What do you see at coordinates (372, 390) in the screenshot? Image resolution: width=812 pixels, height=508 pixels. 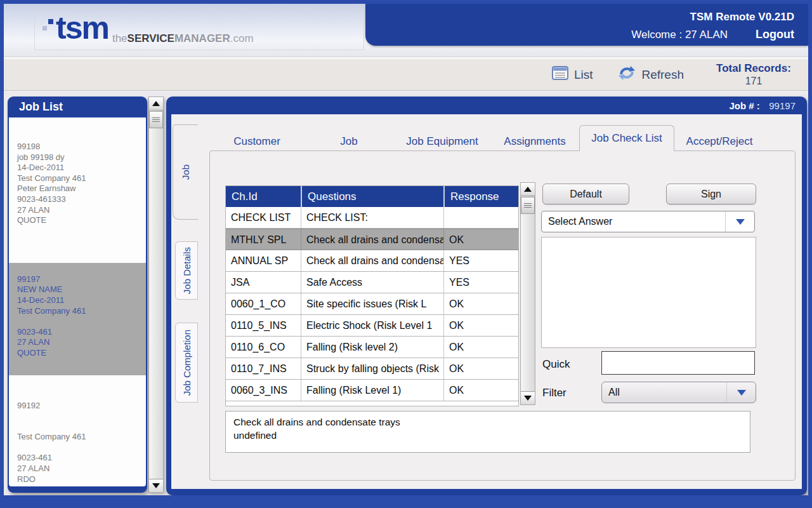 I see `checklist-cell: Falling (Risk Level 1)` at bounding box center [372, 390].